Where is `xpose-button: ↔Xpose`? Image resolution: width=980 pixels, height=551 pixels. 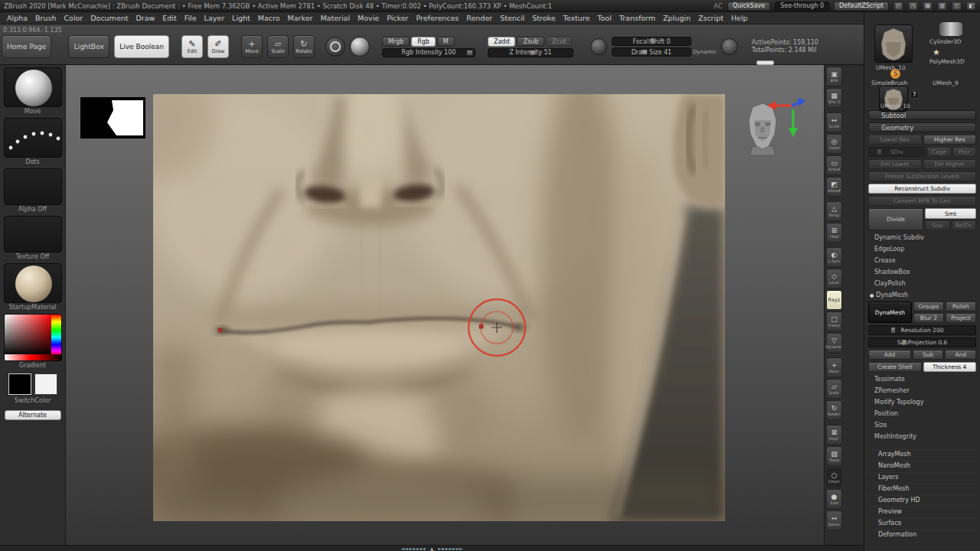
xpose-button: ↔Xpose is located at coordinates (835, 520).